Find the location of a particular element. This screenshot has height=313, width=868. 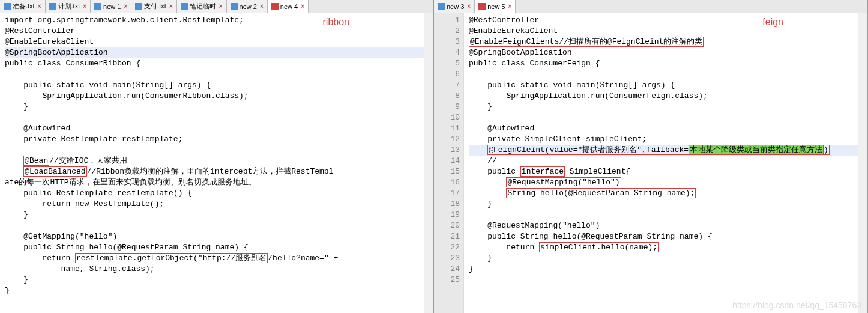

code-line: @Bean//交给IOC，大家共用 is located at coordinates (214, 161).